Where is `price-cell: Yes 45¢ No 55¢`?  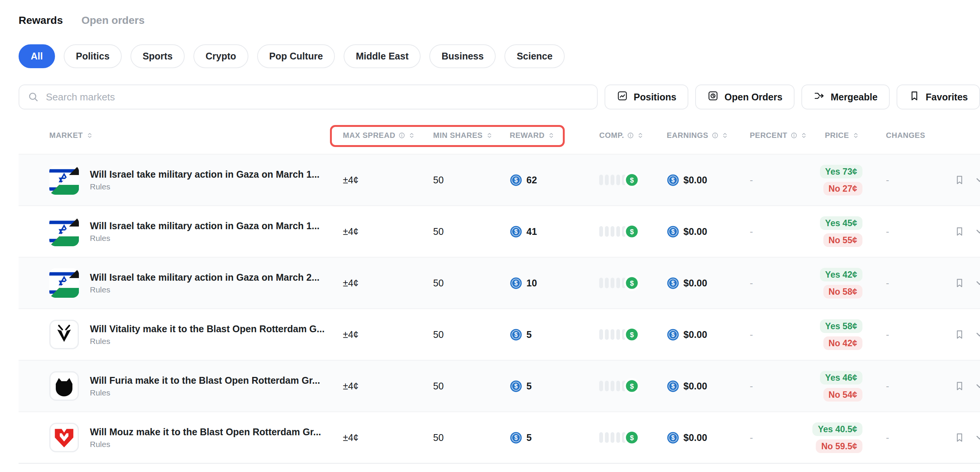 price-cell: Yes 45¢ No 55¢ is located at coordinates (843, 232).